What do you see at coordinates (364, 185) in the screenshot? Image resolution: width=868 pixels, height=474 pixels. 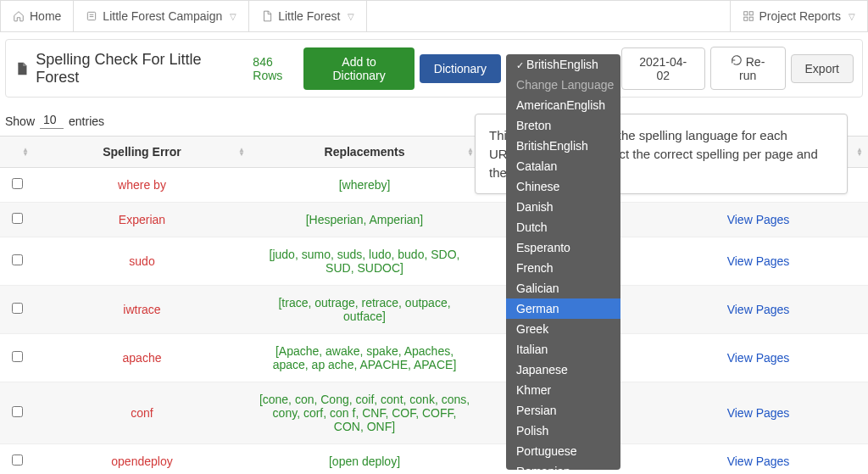 I see `replacements-cell: [whereby]` at bounding box center [364, 185].